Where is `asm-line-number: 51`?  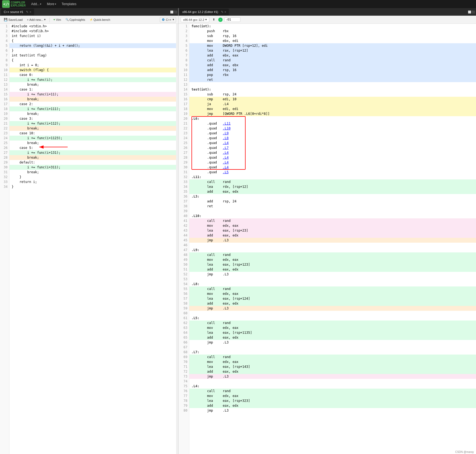
asm-line-number: 51 is located at coordinates (184, 269).